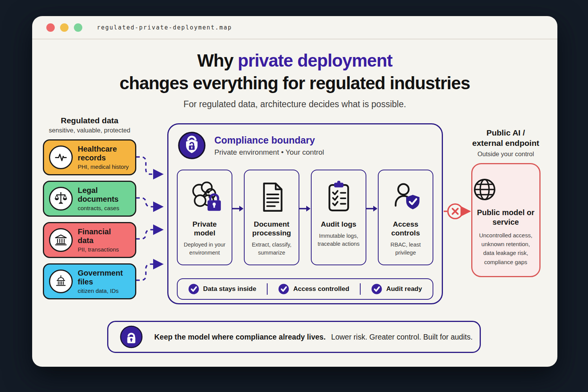 The width and height of the screenshot is (588, 392). What do you see at coordinates (103, 167) in the screenshot?
I see `card-desc: PHI, medical history` at bounding box center [103, 167].